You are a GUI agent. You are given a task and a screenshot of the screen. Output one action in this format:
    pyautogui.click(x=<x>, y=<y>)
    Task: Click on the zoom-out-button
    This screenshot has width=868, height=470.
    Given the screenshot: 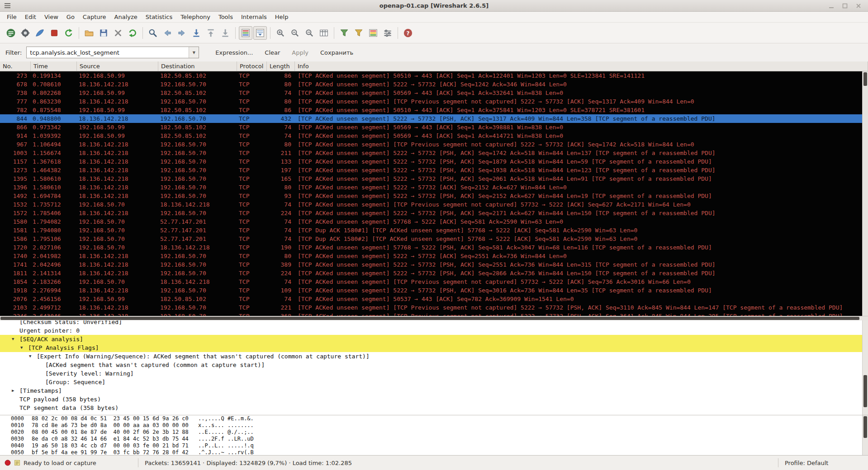 What is the action you would take?
    pyautogui.click(x=295, y=33)
    